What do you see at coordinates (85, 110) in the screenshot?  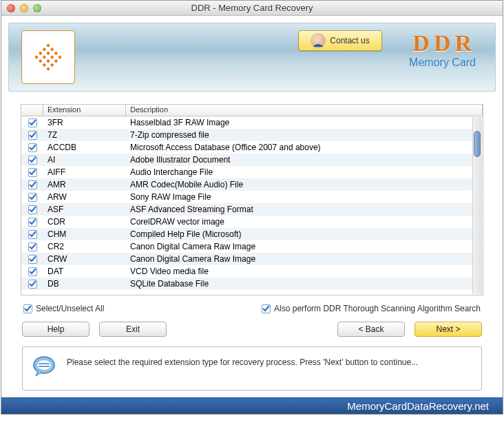 I see `column-extension: Extension` at bounding box center [85, 110].